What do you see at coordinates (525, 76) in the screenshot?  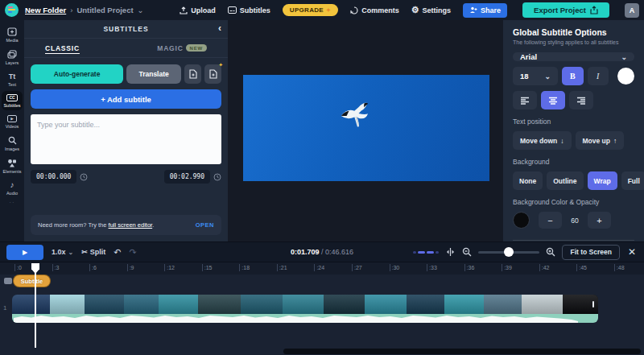 I see `font-size-value: 18` at bounding box center [525, 76].